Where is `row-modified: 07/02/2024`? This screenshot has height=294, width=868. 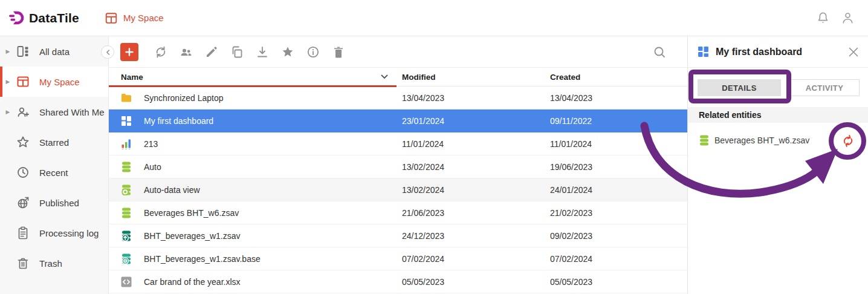
row-modified: 07/02/2024 is located at coordinates (470, 259).